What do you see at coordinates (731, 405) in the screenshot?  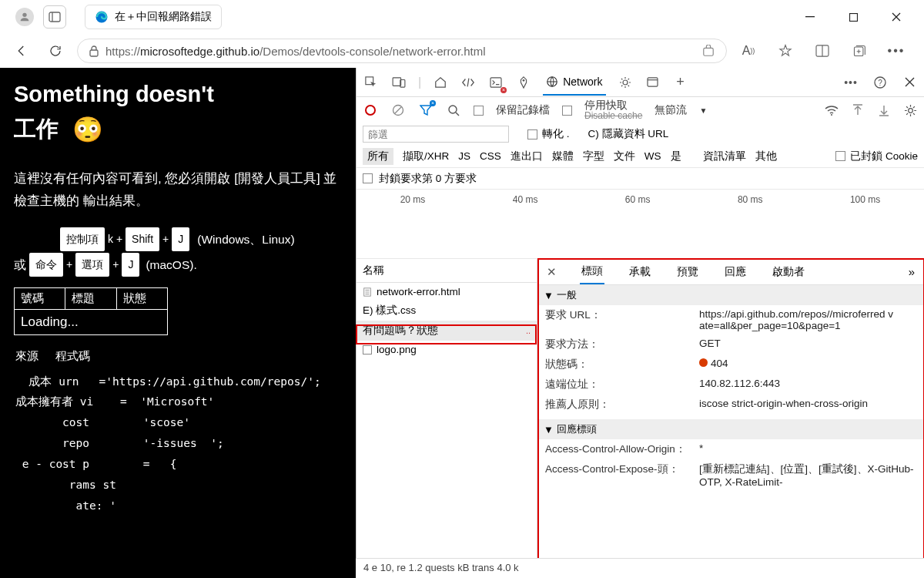 I see `kv-referrer-policy: 推薦人原則：iscose strict-origin-when-cross-or…` at bounding box center [731, 405].